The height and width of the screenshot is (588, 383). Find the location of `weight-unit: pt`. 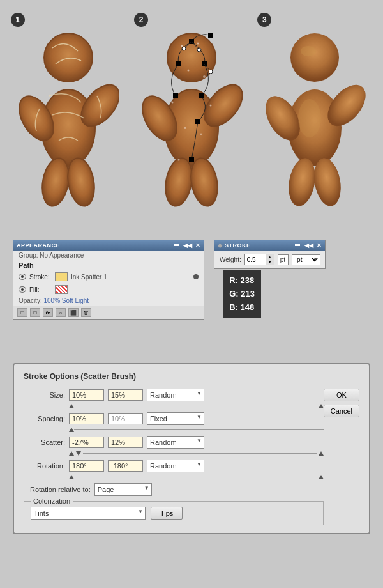

weight-unit: pt is located at coordinates (283, 259).